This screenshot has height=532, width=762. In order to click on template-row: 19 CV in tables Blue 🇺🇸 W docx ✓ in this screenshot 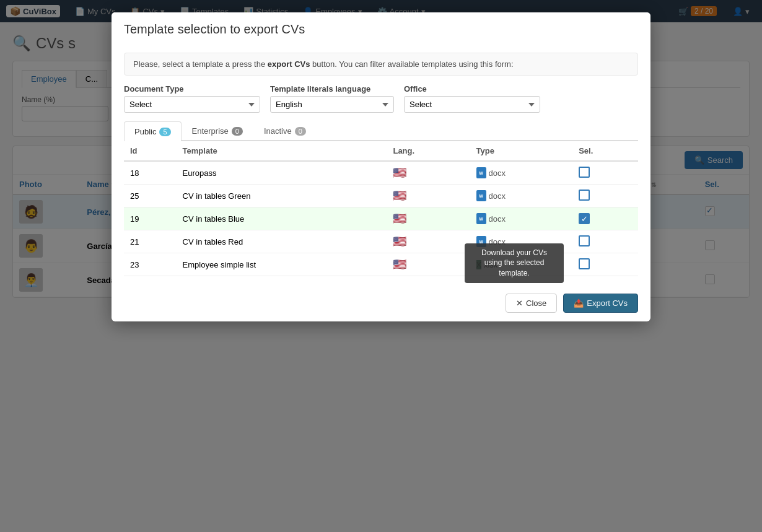, I will do `click(381, 219)`.